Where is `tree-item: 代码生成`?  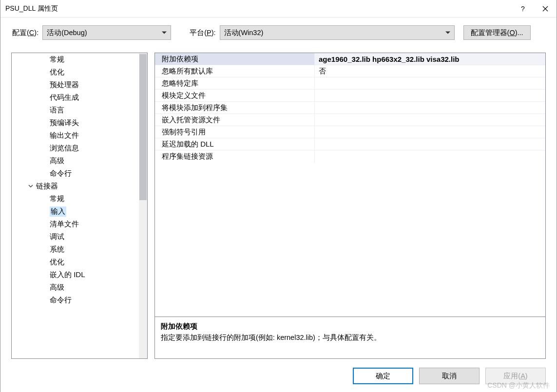
tree-item: 代码生成 is located at coordinates (75, 97).